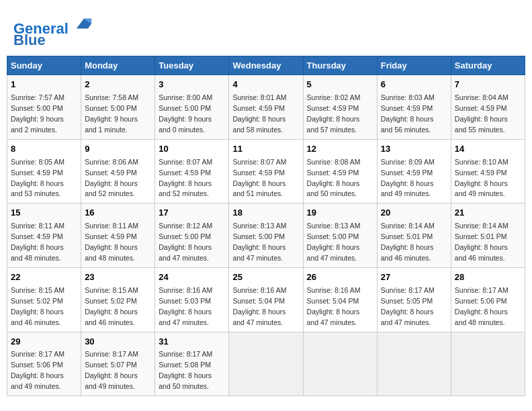  Describe the element at coordinates (44, 85) in the screenshot. I see `day-number: 1` at that location.